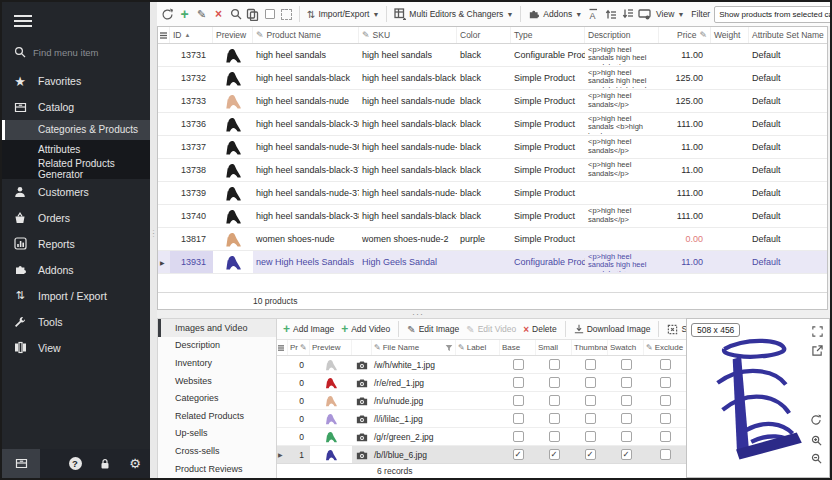  Describe the element at coordinates (76, 322) in the screenshot. I see `sidebar-item-tools: Tools` at that location.